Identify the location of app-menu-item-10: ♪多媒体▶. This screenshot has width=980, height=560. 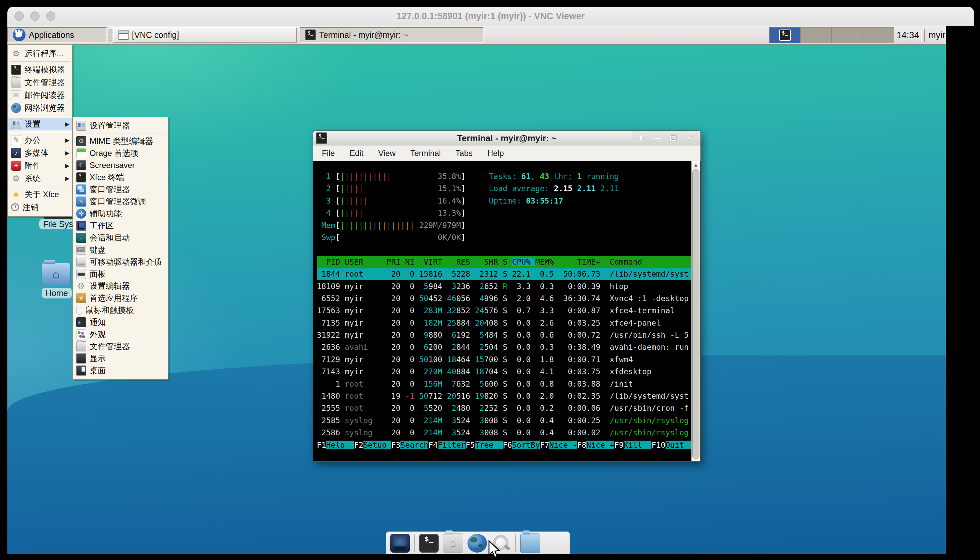
(40, 153).